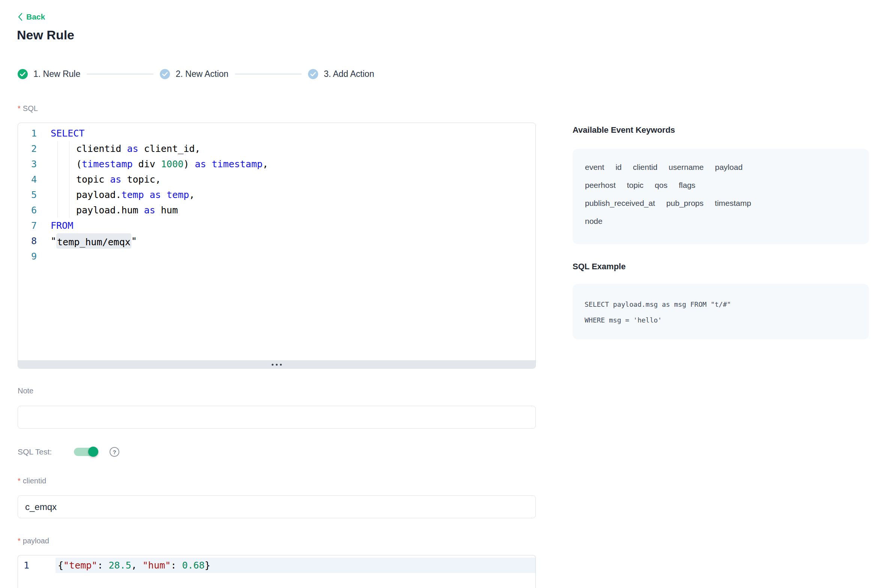  What do you see at coordinates (277, 572) in the screenshot?
I see `payload-code-editor: 1{"temp": 28.5, "hum": 0.68}` at bounding box center [277, 572].